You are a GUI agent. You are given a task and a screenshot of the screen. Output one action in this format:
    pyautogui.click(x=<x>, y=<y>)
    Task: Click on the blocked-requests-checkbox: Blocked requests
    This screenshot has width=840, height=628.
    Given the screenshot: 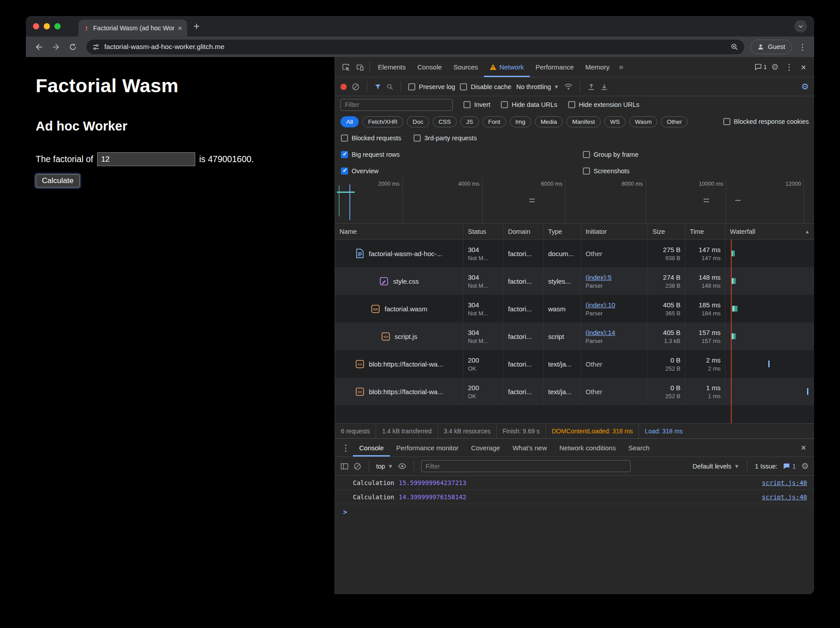 What is the action you would take?
    pyautogui.click(x=371, y=138)
    